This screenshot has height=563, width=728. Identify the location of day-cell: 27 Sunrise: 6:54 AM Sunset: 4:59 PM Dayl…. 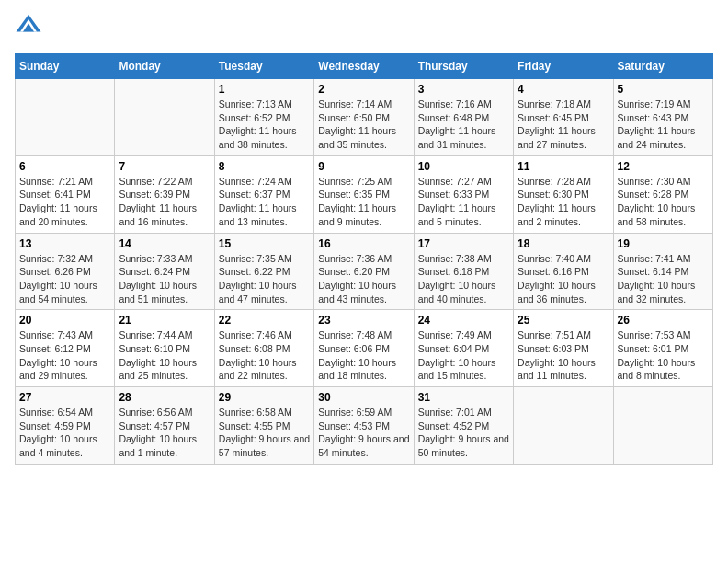
(65, 426).